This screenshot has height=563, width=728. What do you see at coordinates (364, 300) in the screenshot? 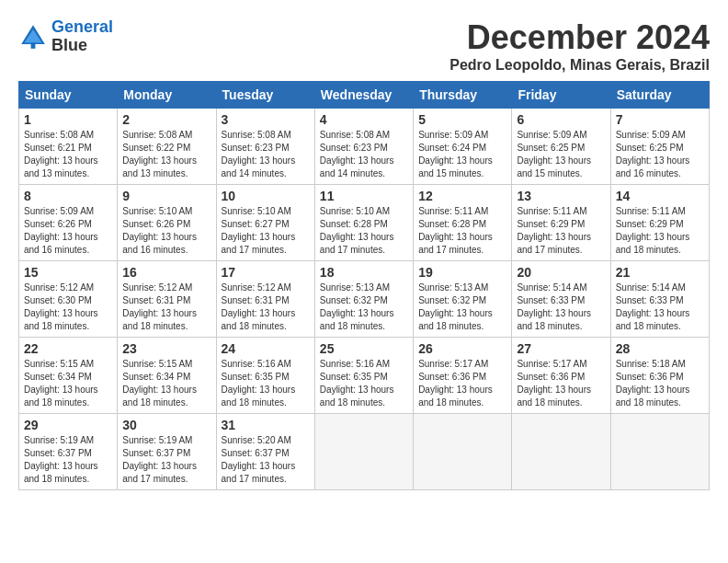
I see `calendar-week-row: 15 Sunrise: 5:12 AM Sunset: 6:30 PM Dayl…` at bounding box center [364, 300].